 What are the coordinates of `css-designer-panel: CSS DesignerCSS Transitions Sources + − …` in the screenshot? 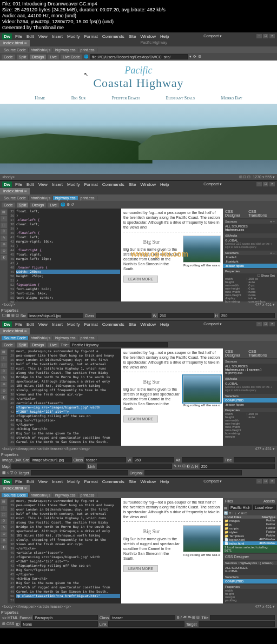 It's located at (250, 255).